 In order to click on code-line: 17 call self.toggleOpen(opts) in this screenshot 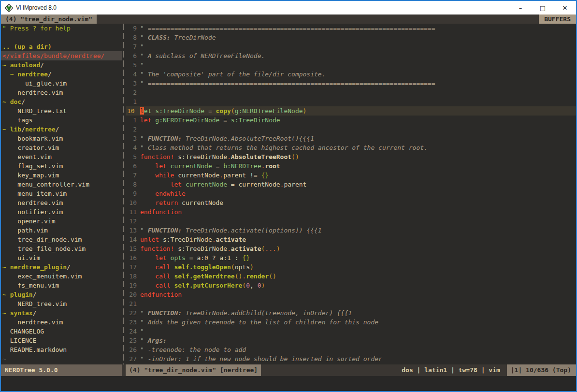, I will do `click(351, 267)`.